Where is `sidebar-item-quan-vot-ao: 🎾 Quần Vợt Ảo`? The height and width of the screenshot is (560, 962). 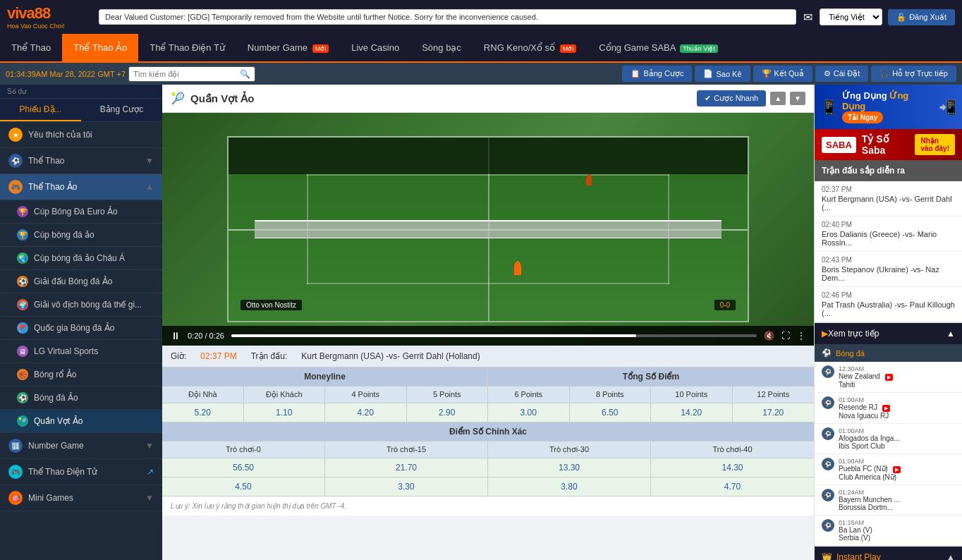 sidebar-item-quan-vot-ao: 🎾 Quần Vợt Ảo is located at coordinates (81, 422).